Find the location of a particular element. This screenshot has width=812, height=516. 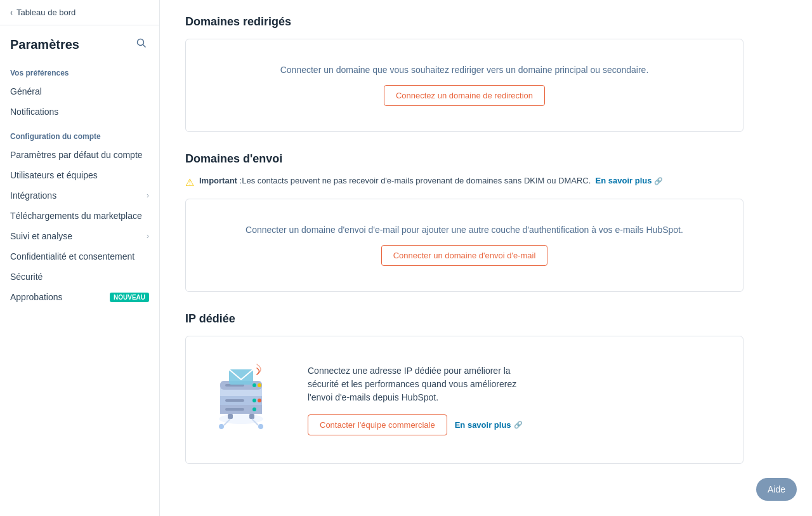

external-link-icon: 🔗 is located at coordinates (658, 181).